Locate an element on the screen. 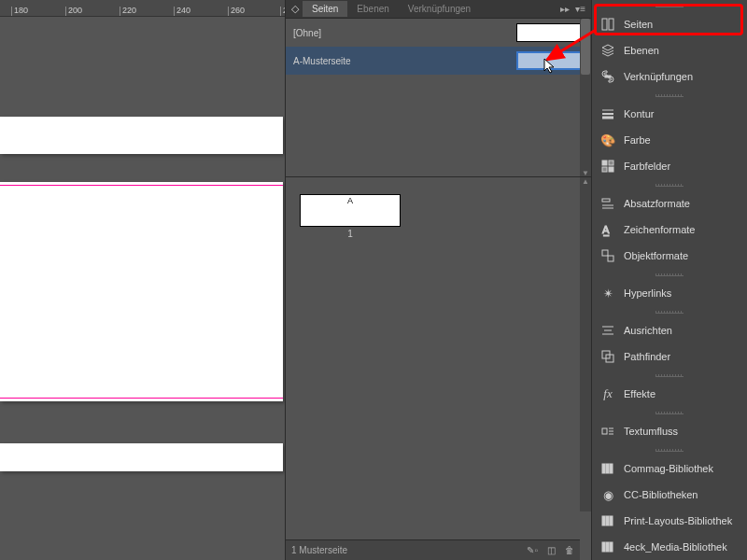 This screenshot has width=747, height=560. panel-btn-absatzformate: Absatzformate is located at coordinates (669, 203).